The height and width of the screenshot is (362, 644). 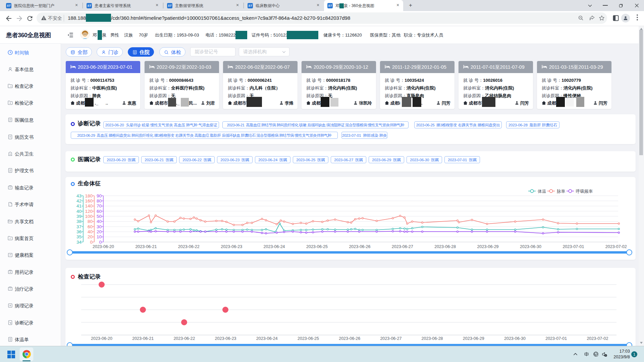 I want to click on svg-text: 39, so click(x=79, y=217).